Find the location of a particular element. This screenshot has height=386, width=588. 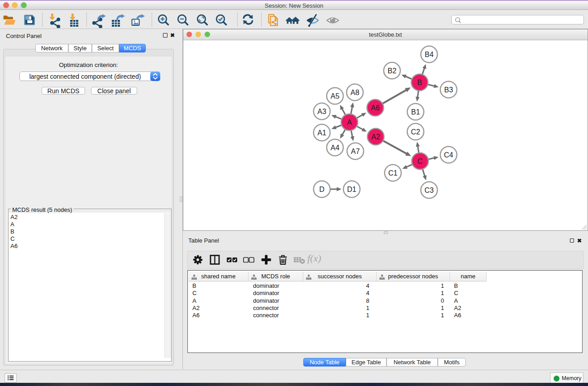

svg-text: B4 is located at coordinates (429, 54).